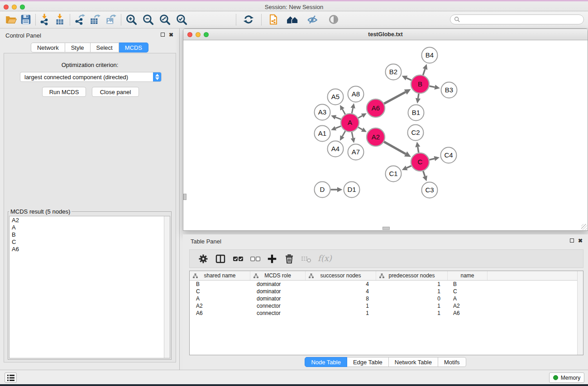 The height and width of the screenshot is (386, 588). I want to click on column-header-predecessor-nodes: predecessor nodes, so click(412, 276).